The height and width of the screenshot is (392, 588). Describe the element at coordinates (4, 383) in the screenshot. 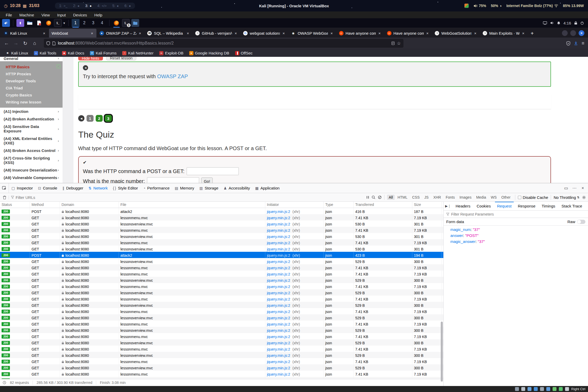

I see `performance-analysis-icon` at that location.